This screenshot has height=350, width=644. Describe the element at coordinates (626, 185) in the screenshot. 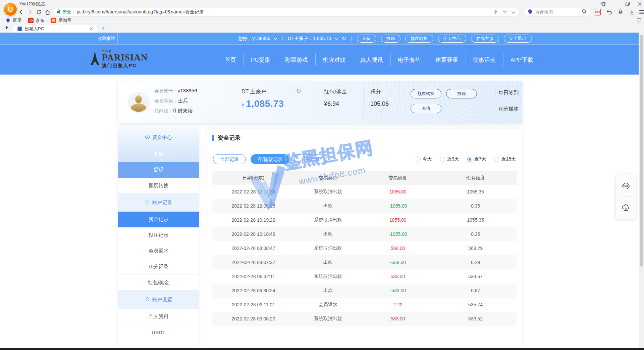

I see `customer-service-icon` at that location.